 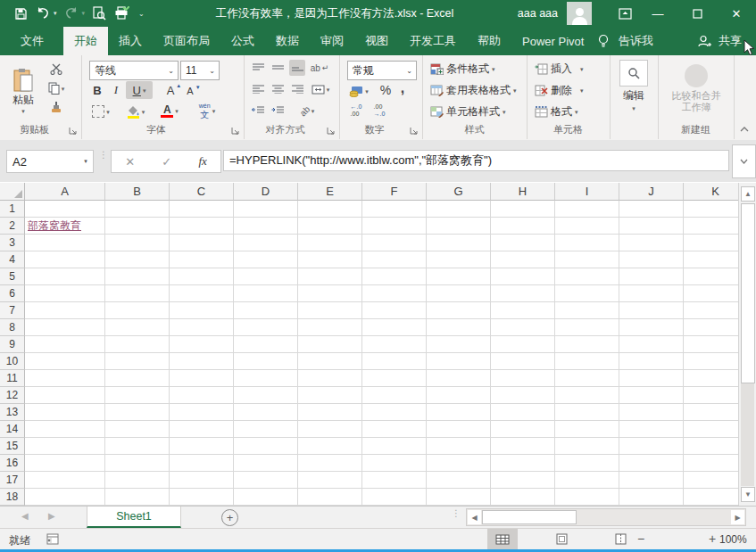 I want to click on cut-button, so click(x=56, y=69).